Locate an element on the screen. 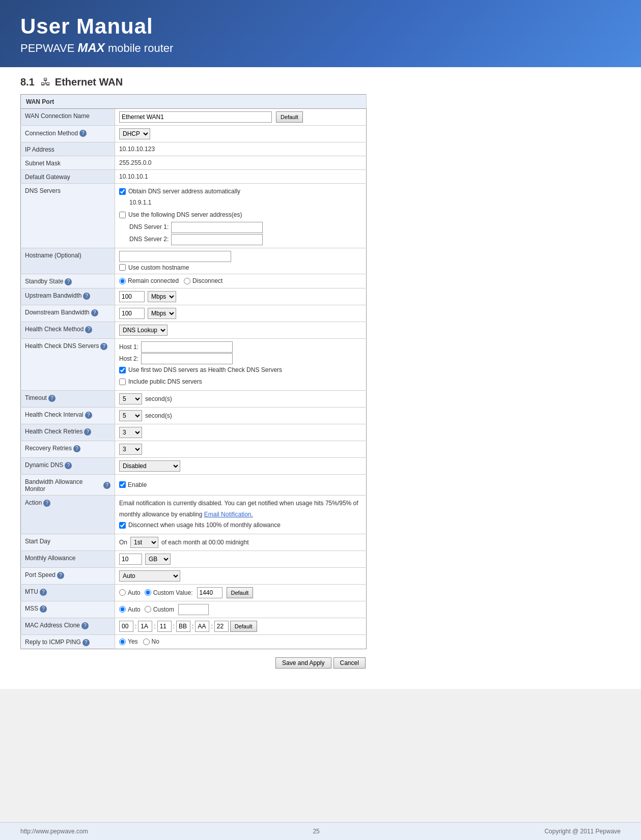  health-check-method-help-icon: ? is located at coordinates (89, 330).